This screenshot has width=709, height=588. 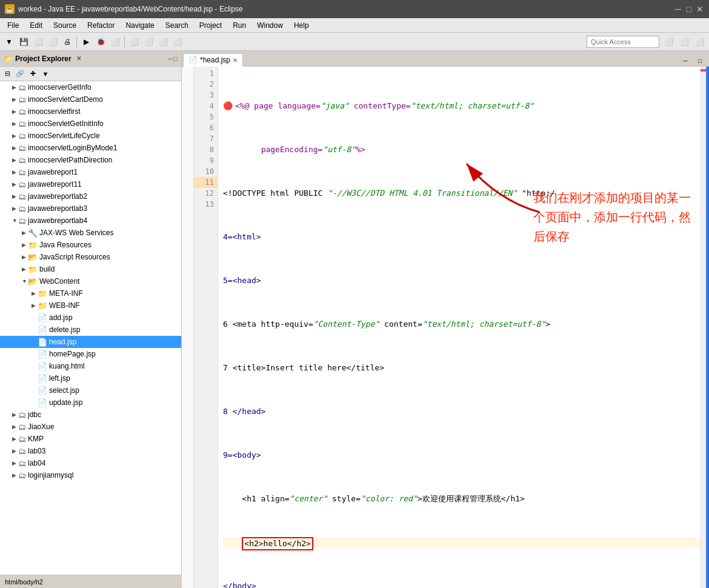 What do you see at coordinates (91, 366) in the screenshot?
I see `tree-item-kuang-html: ▶ 📄 kuang.html` at bounding box center [91, 366].